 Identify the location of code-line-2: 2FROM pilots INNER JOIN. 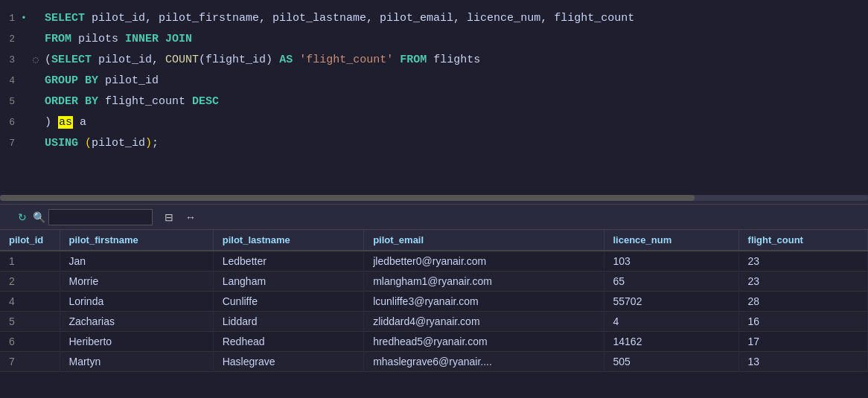
(434, 40).